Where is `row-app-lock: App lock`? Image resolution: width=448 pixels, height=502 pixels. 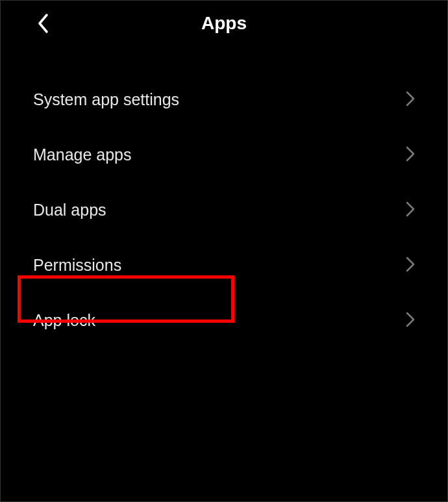
row-app-lock: App lock is located at coordinates (224, 321).